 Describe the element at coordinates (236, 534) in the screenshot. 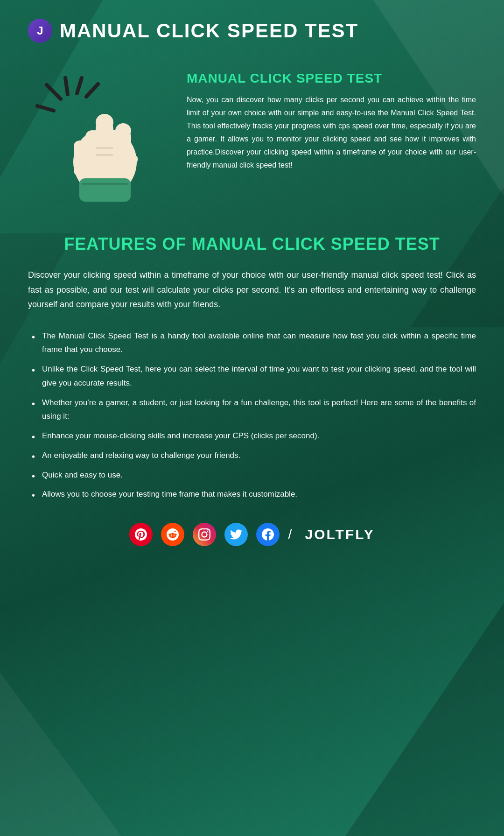

I see `twitter-icon` at that location.